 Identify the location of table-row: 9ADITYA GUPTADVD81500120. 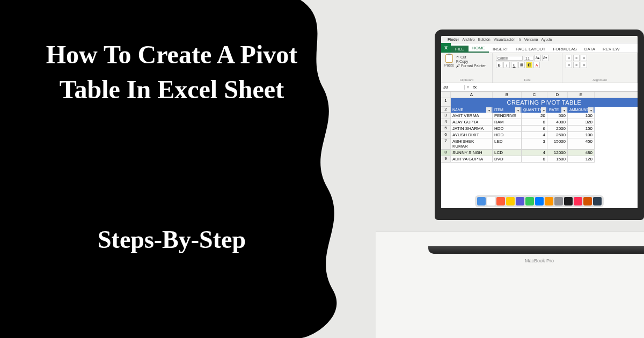
(539, 159).